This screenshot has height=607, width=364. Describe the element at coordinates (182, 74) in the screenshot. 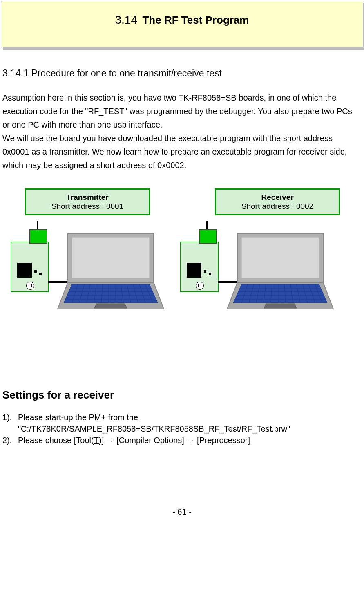

I see `subsection-title: 3.14.1 Procedure for one to one transmit…` at that location.